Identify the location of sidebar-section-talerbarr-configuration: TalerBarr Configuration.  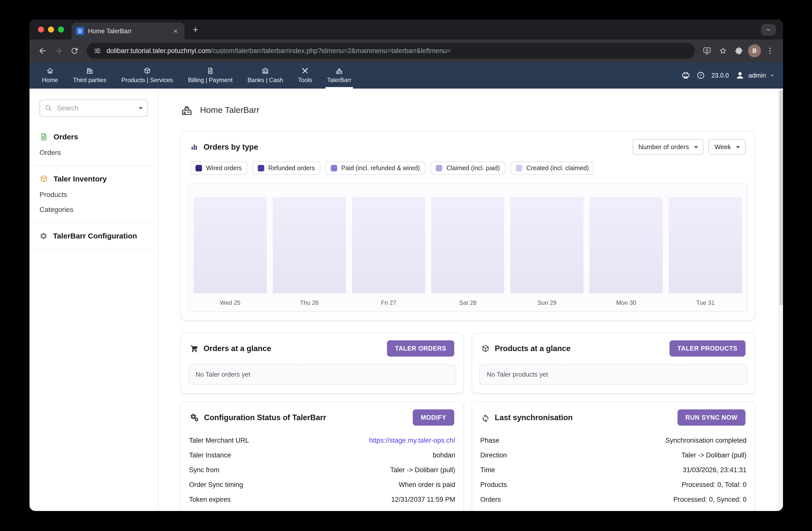
(93, 236).